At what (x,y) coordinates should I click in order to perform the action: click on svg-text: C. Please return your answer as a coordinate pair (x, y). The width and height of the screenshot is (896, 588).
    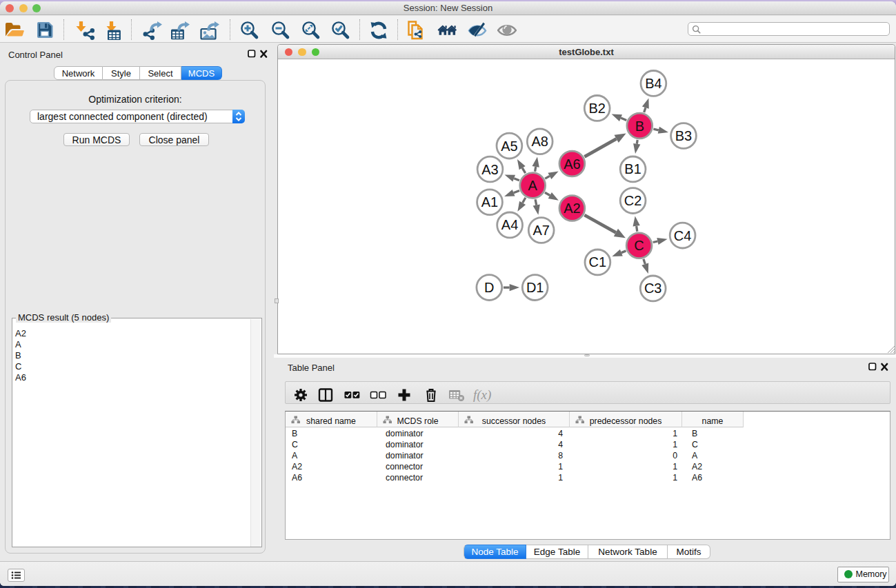
    Looking at the image, I should click on (639, 245).